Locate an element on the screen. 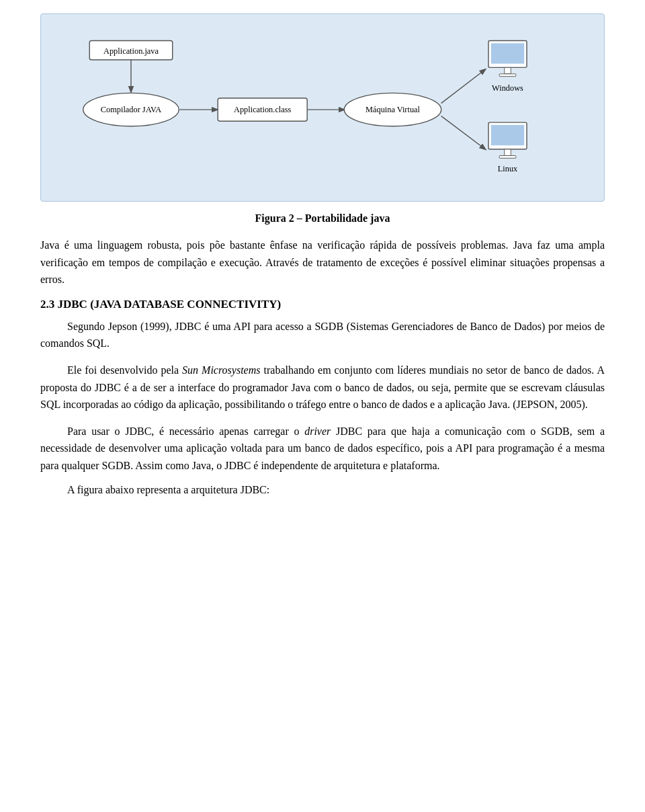 The width and height of the screenshot is (645, 812). paragraph-3-prefix: Ele foi desenvolvido pela is located at coordinates (125, 370).